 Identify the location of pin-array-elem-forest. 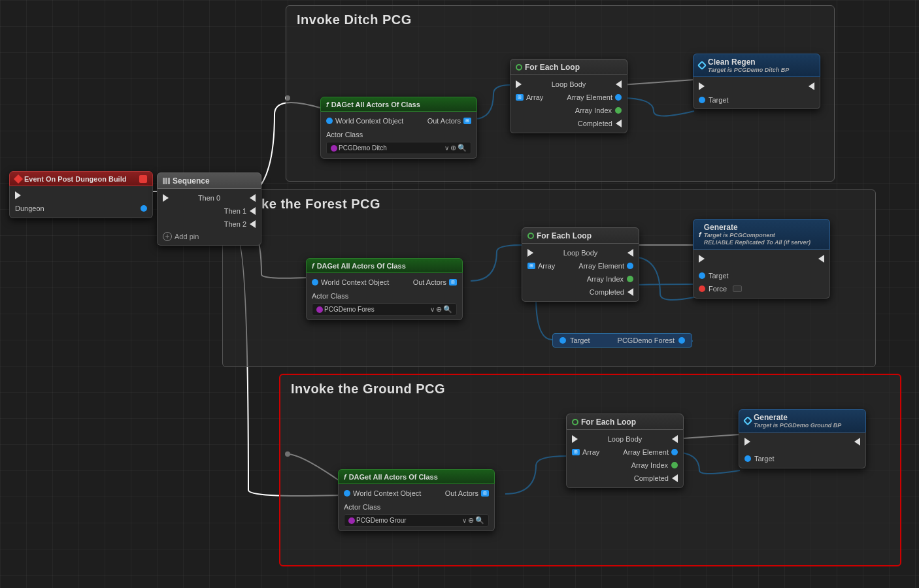
(630, 266).